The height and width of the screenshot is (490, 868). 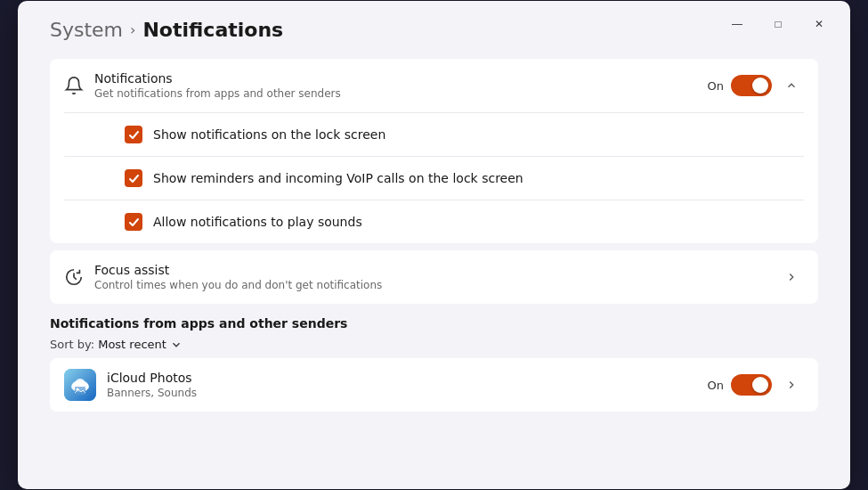 What do you see at coordinates (434, 277) in the screenshot?
I see `focus-assist-row: Focus assist Control times when you do a…` at bounding box center [434, 277].